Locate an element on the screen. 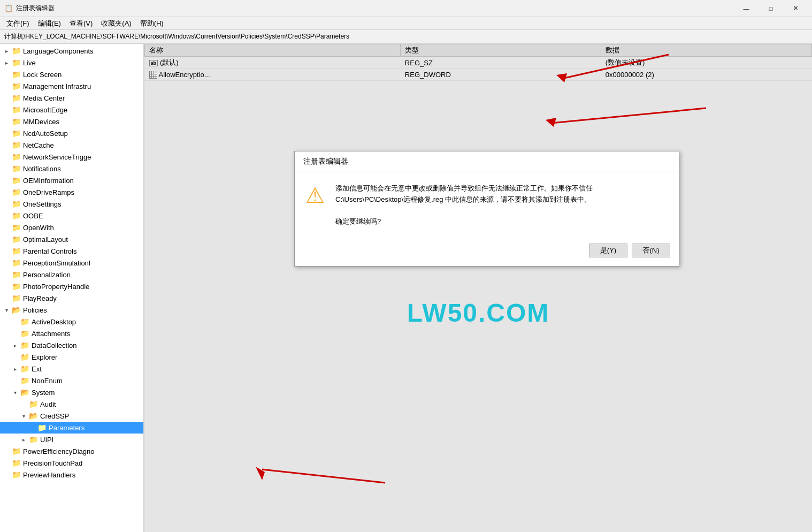 The image size is (812, 532). tree-item: 📁Explorer is located at coordinates (72, 357).